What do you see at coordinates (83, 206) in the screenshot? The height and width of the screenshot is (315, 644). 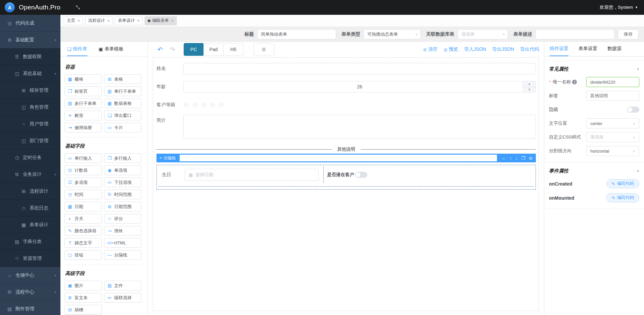 I see `component-item-日期: ▦日期` at bounding box center [83, 206].